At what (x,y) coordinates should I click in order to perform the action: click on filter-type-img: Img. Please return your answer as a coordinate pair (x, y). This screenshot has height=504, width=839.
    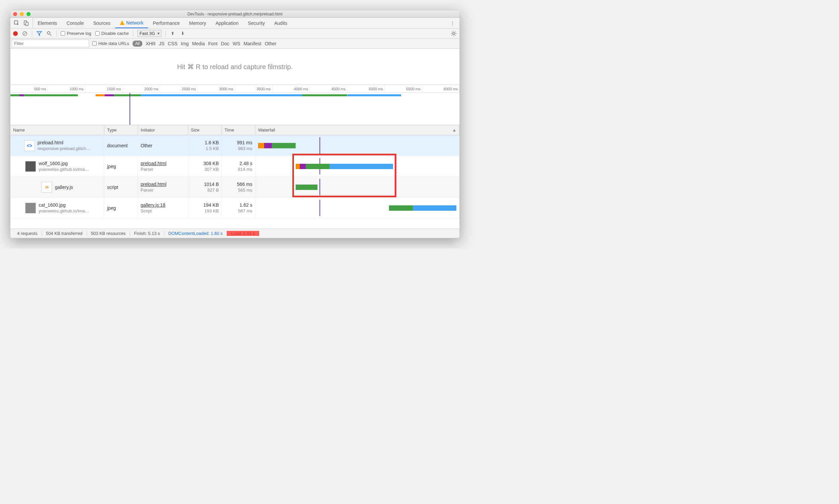
    Looking at the image, I should click on (185, 43).